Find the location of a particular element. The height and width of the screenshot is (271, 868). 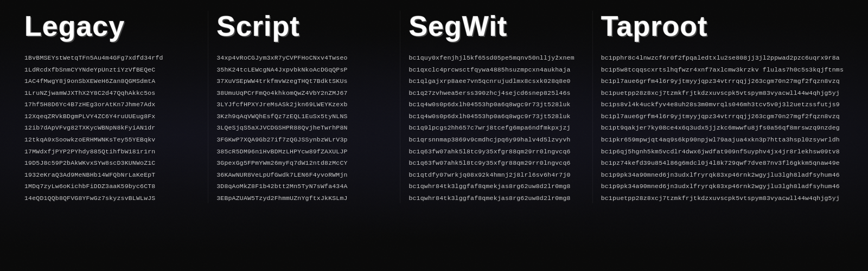

address-item: bc1pphr8c4lnwzcf6r0f2fpqaledtxlu2se808jj… is located at coordinates (723, 58).